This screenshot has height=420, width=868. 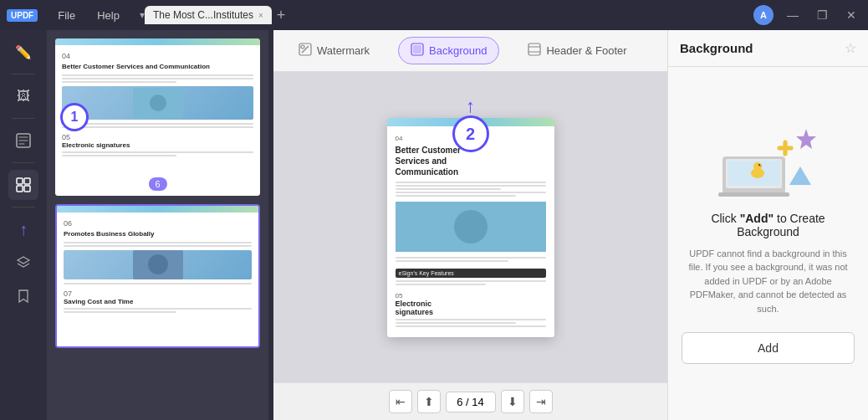 I want to click on desc-text: UPDF cannot find a background in this fi…, so click(x=768, y=281).